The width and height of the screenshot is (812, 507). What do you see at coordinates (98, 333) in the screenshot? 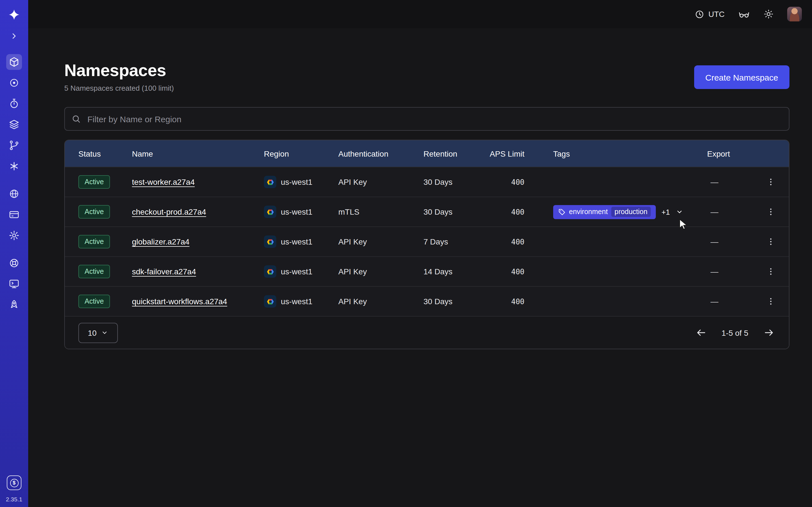
I see `page-size-select: 10` at bounding box center [98, 333].